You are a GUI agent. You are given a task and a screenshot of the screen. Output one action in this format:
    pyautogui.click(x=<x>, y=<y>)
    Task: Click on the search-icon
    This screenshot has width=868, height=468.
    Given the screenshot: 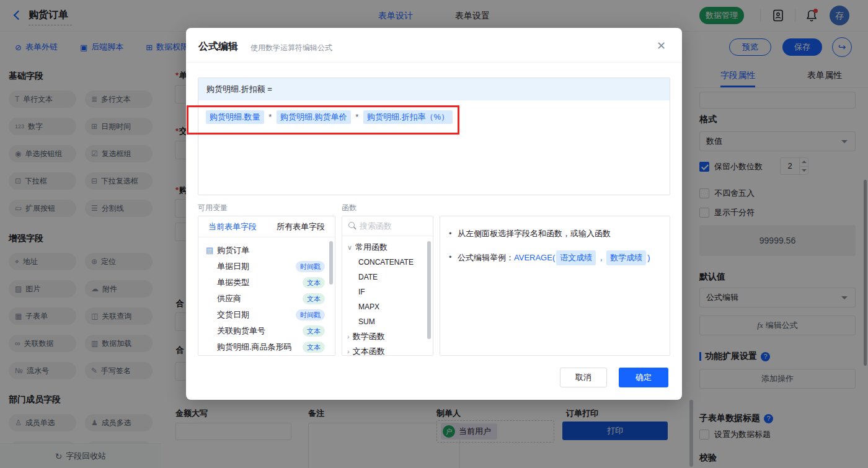 What is the action you would take?
    pyautogui.click(x=352, y=225)
    